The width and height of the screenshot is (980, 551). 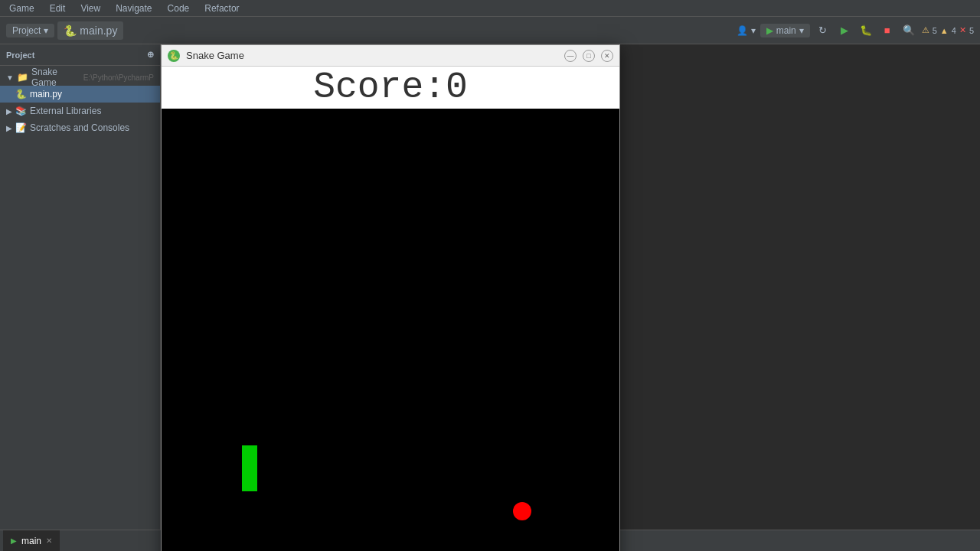 What do you see at coordinates (80, 77) in the screenshot?
I see `sidebar-item-snake-game: ▼ 📁 Snake Game E:\Python\PycharmP` at bounding box center [80, 77].